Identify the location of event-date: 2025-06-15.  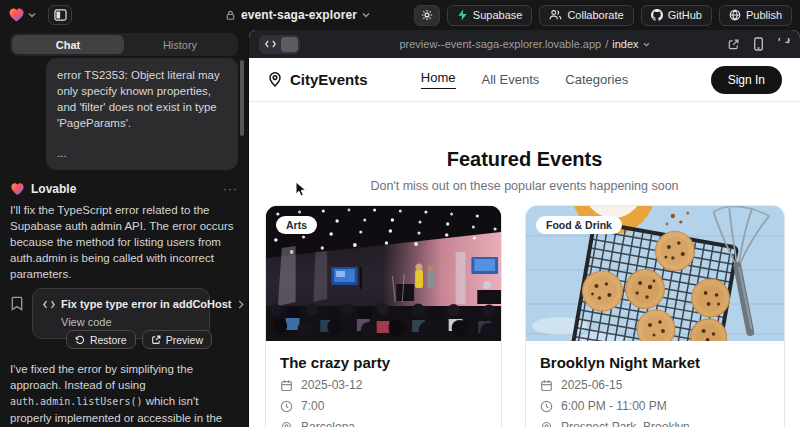
(592, 385).